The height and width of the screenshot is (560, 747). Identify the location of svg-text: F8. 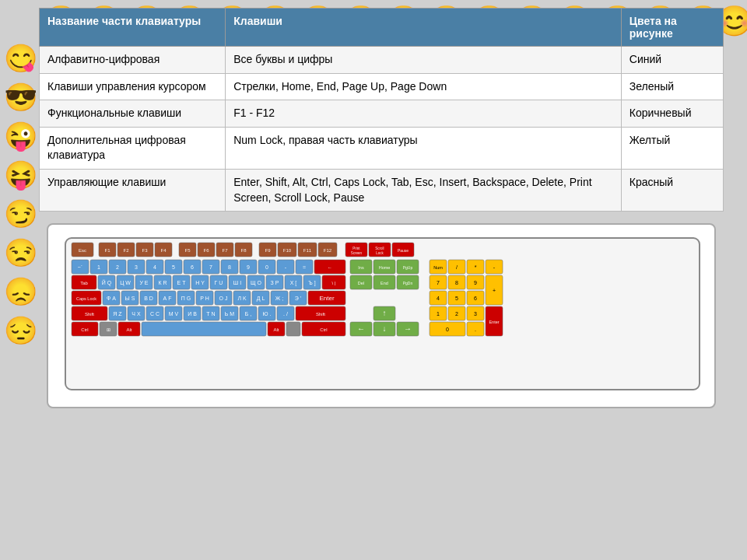
(244, 250).